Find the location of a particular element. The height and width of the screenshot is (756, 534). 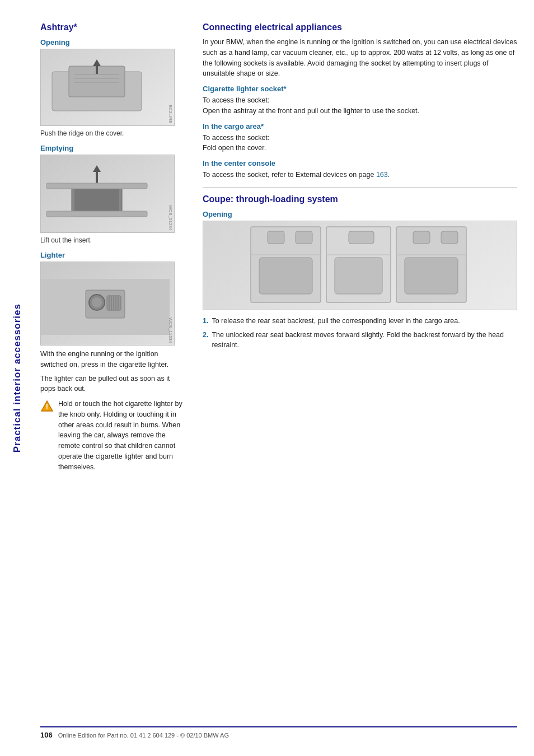

coupe-opening-title: Opening is located at coordinates (360, 214).